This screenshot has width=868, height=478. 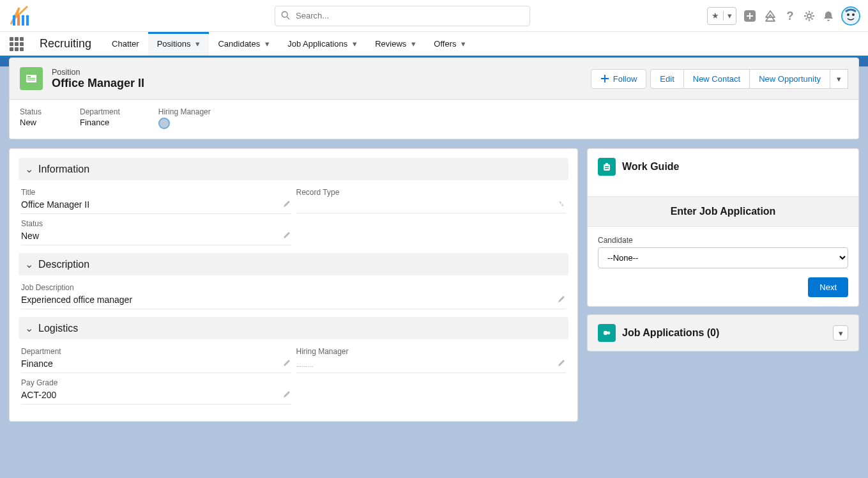 I want to click on star-icon: ★, so click(x=715, y=15).